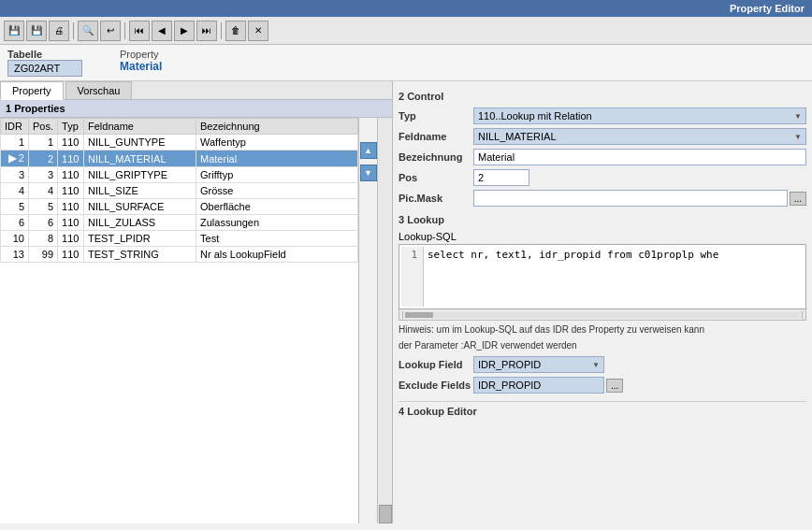  Describe the element at coordinates (140, 66) in the screenshot. I see `property-value: Material` at that location.